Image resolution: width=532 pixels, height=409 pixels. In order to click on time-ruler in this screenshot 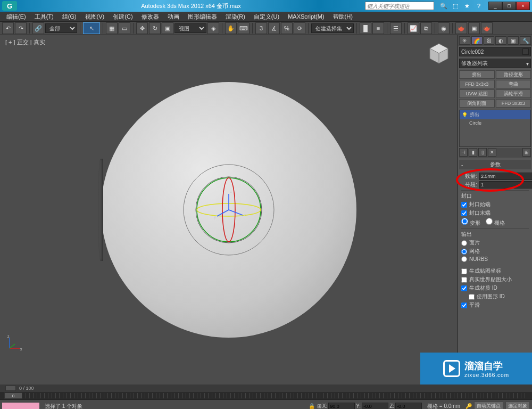, I will do `click(277, 396)`.